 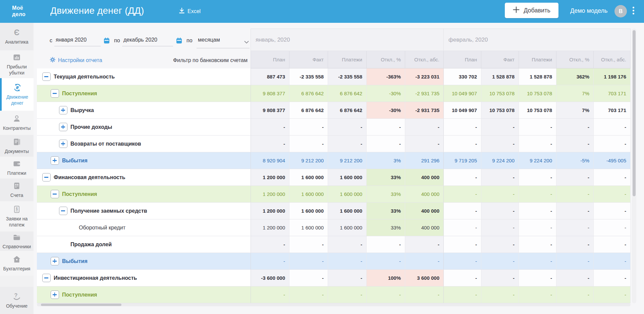 I want to click on sidebar-item-invoices: Счета, so click(x=17, y=190).